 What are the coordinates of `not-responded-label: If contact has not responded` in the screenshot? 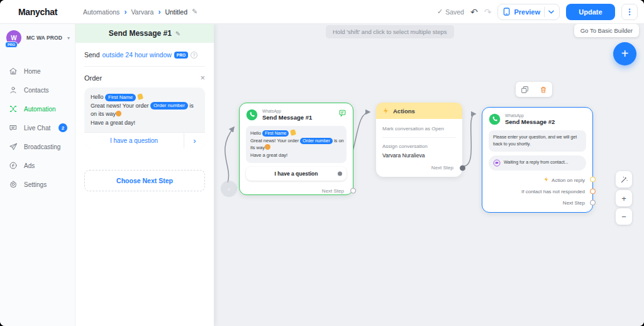 It's located at (553, 191).